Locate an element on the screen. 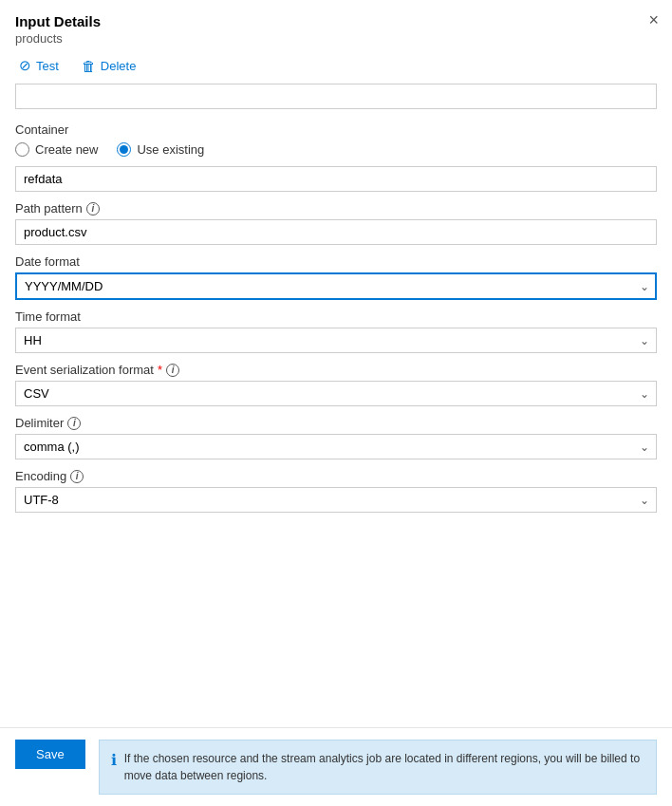 This screenshot has width=672, height=806. test-button: ⊘ Test is located at coordinates (39, 66).